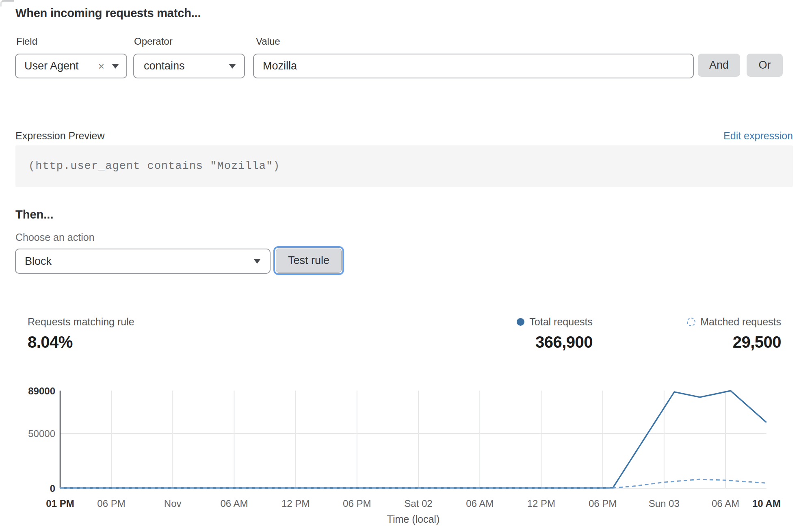 Image resolution: width=812 pixels, height=526 pixels. I want to click on svg-text: 0, so click(53, 488).